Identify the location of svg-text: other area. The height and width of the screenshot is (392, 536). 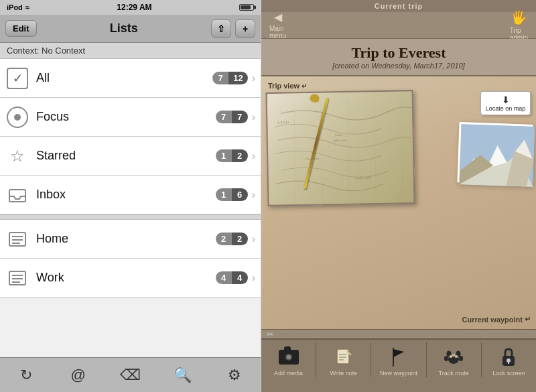
(340, 141).